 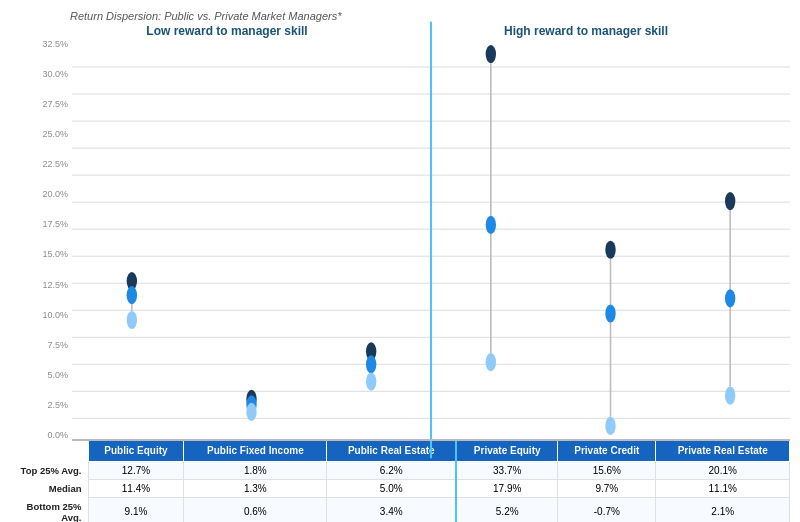 What do you see at coordinates (49, 471) in the screenshot?
I see `row-label: Top 25% Avg.` at bounding box center [49, 471].